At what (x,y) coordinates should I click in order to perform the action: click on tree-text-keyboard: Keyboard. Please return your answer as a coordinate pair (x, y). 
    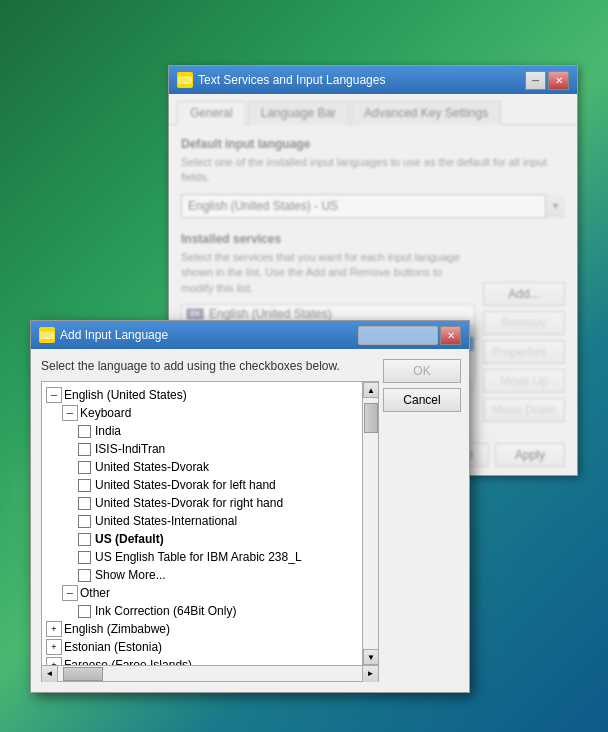
    Looking at the image, I should click on (106, 413).